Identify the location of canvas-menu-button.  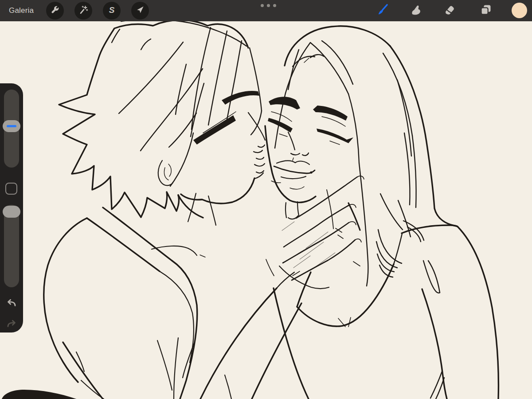
(269, 5).